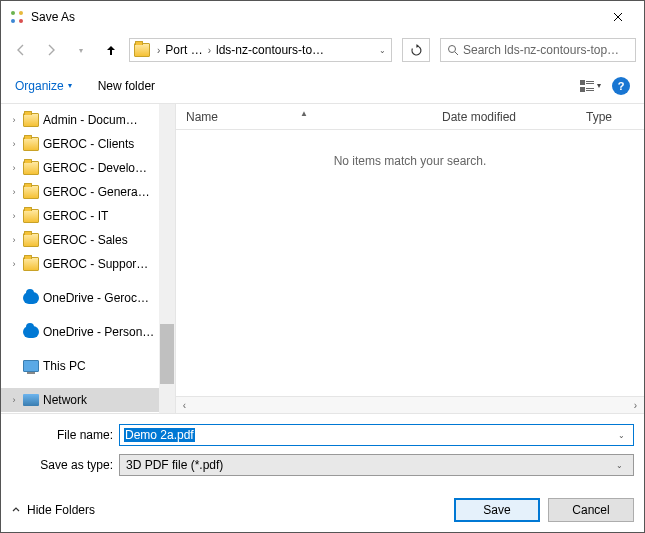 This screenshot has height=533, width=645. Describe the element at coordinates (618, 17) in the screenshot. I see `close-button` at that location.